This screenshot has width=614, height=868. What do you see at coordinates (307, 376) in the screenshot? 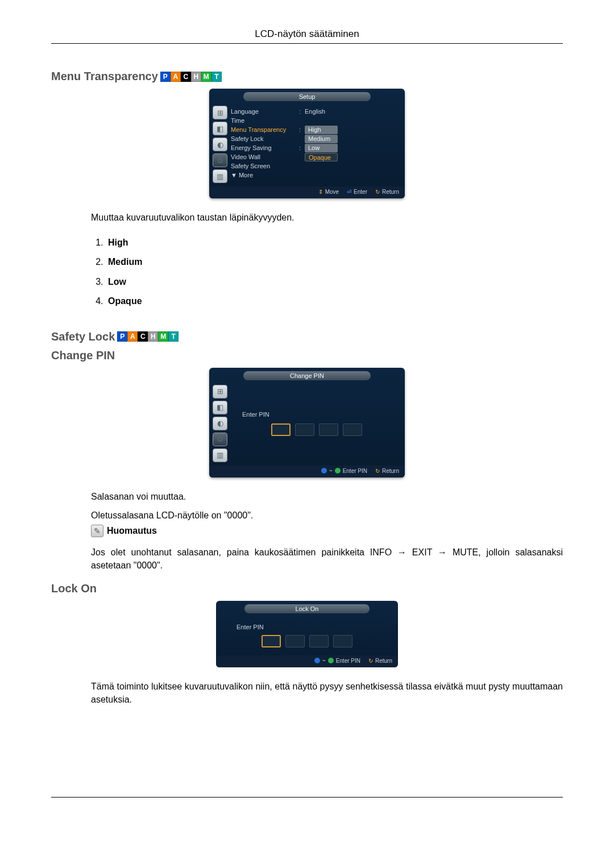
I see `osd-title: Change PIN` at bounding box center [307, 376].